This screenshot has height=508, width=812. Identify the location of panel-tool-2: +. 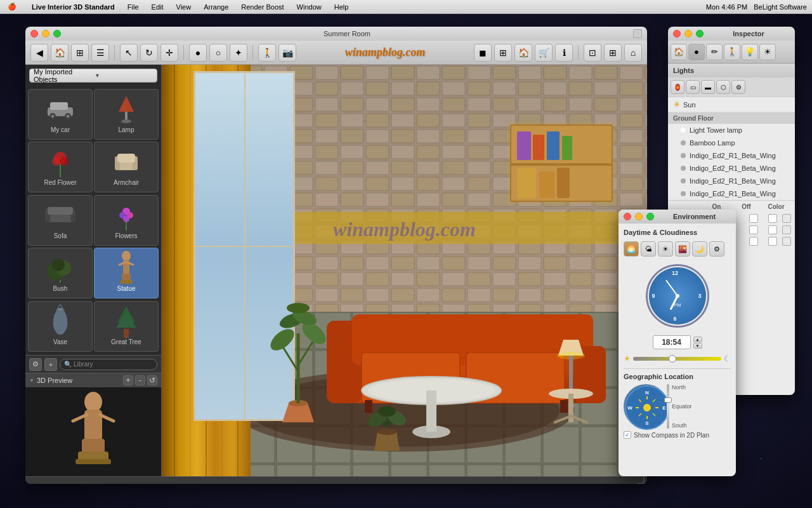
(51, 364).